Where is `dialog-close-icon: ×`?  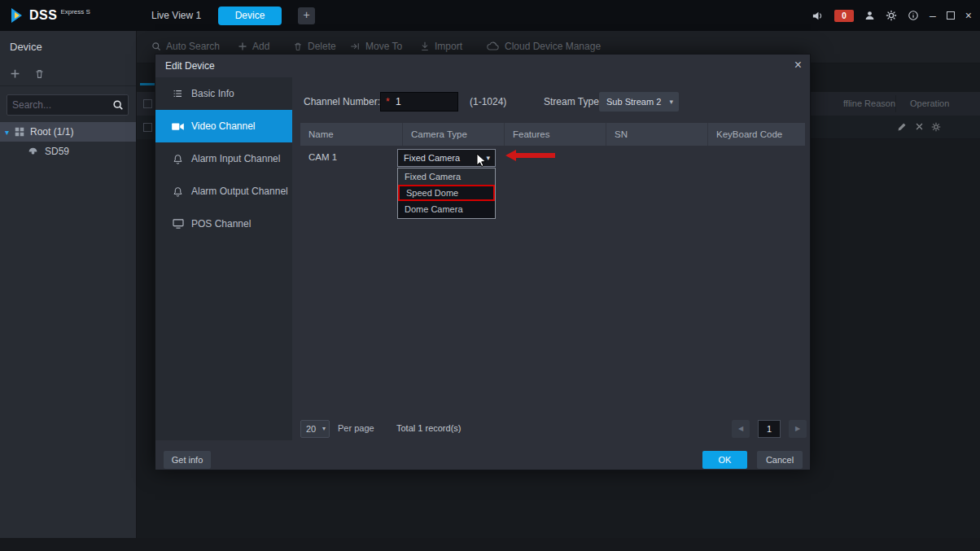
dialog-close-icon: × is located at coordinates (798, 65).